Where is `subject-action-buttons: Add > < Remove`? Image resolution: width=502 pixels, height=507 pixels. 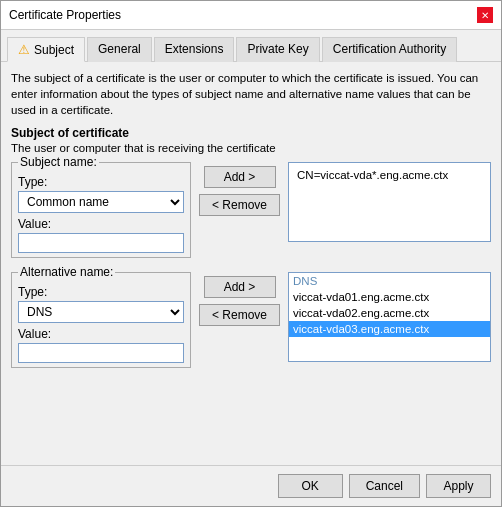 subject-action-buttons: Add > < Remove is located at coordinates (240, 213).